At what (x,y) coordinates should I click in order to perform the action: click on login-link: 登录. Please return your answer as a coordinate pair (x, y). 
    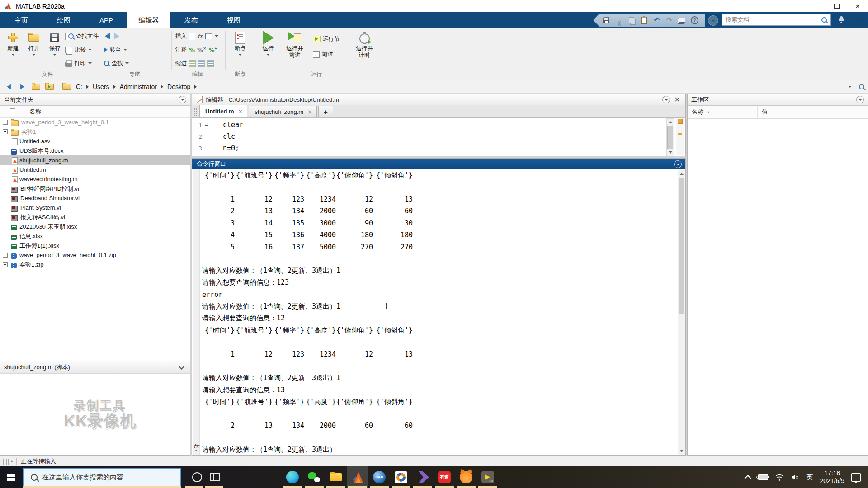
    Looking at the image, I should click on (858, 20).